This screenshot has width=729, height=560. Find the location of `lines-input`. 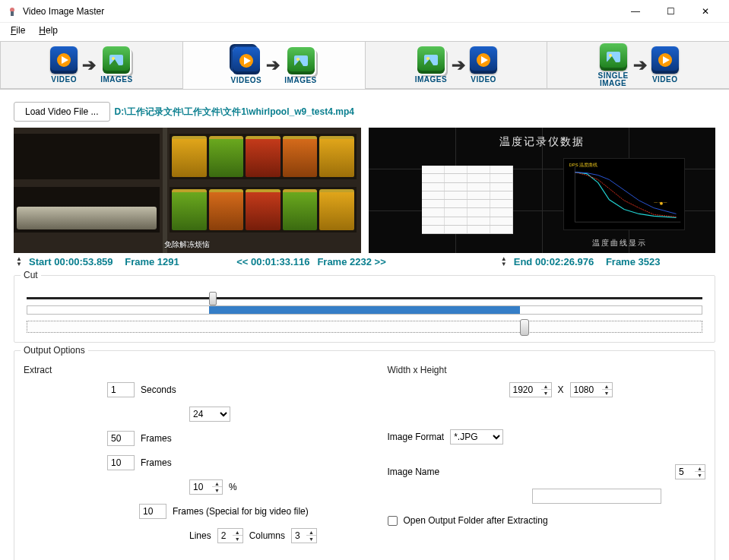

lines-input is located at coordinates (225, 536).